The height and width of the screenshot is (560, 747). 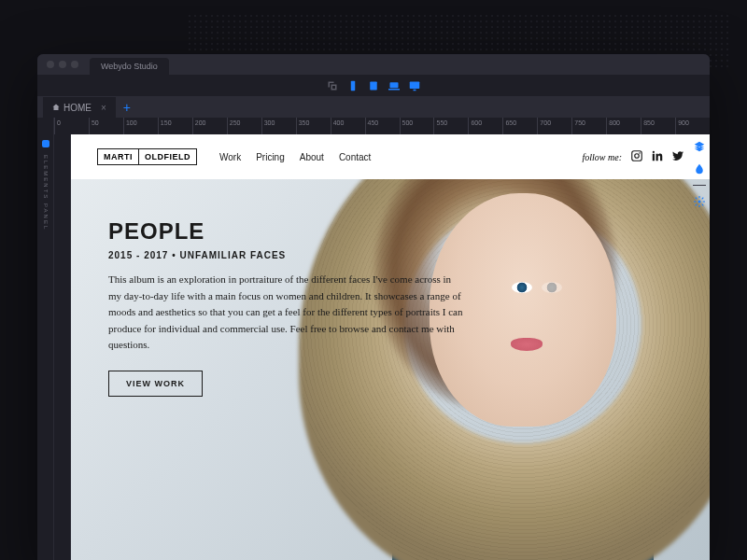 I want to click on browser-tab-label: Webydo Studio, so click(x=129, y=66).